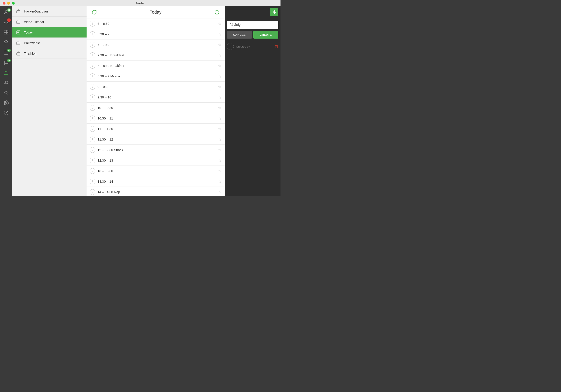 Image resolution: width=561 pixels, height=392 pixels. Describe the element at coordinates (155, 139) in the screenshot. I see `task-row: ? 11:30 – 12 ☆` at that location.